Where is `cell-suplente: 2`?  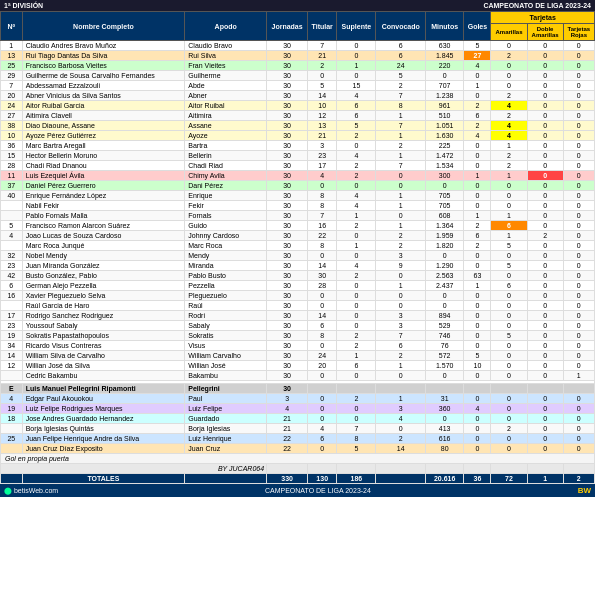 cell-suplente: 2 is located at coordinates (356, 399).